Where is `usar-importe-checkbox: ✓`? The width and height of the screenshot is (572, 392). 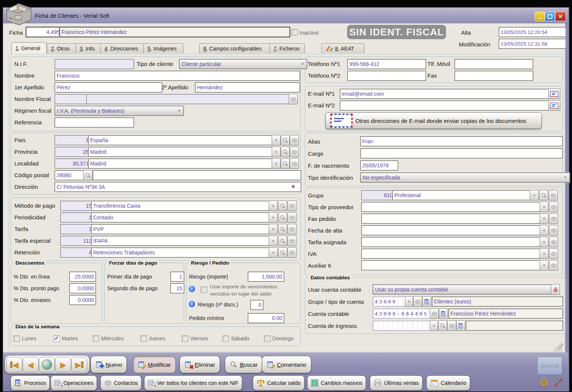
usar-importe-checkbox: ✓ is located at coordinates (204, 289).